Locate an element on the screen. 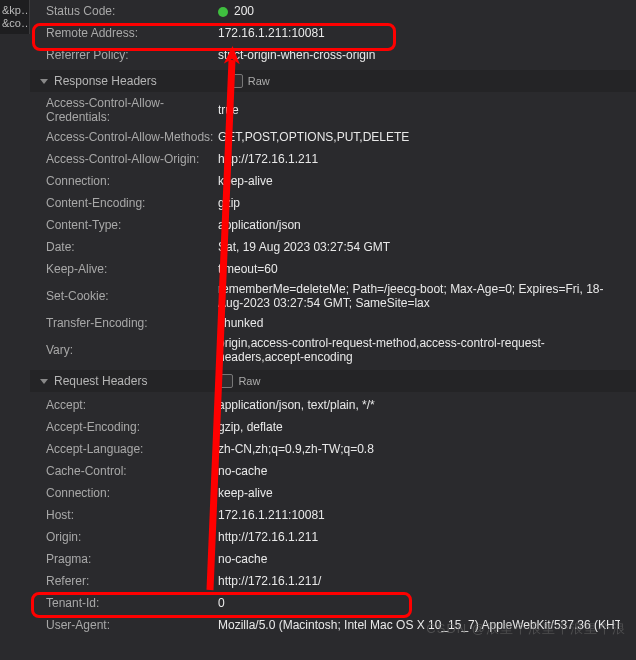 Image resolution: width=636 pixels, height=660 pixels. req-label: Tenant-Id: is located at coordinates (132, 603).